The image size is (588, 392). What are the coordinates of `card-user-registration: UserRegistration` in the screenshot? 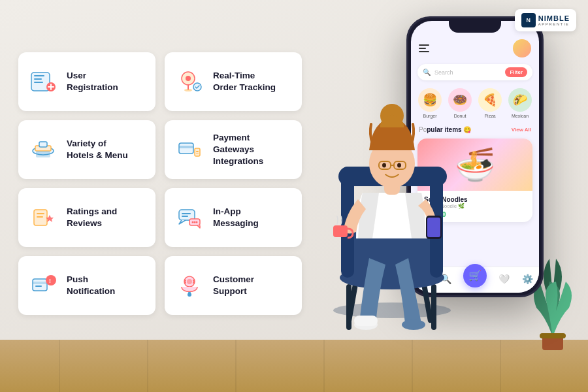 It's located at (87, 82).